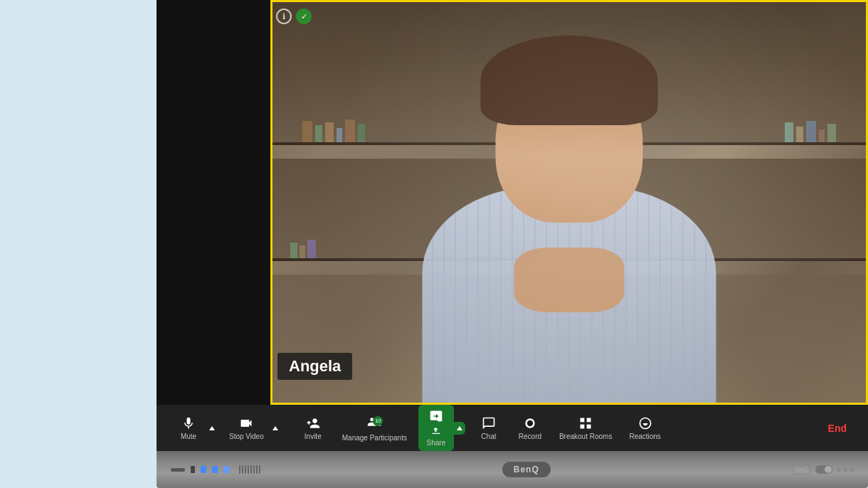 This screenshot has width=868, height=488. I want to click on shield-security-icon: ✓, so click(304, 16).